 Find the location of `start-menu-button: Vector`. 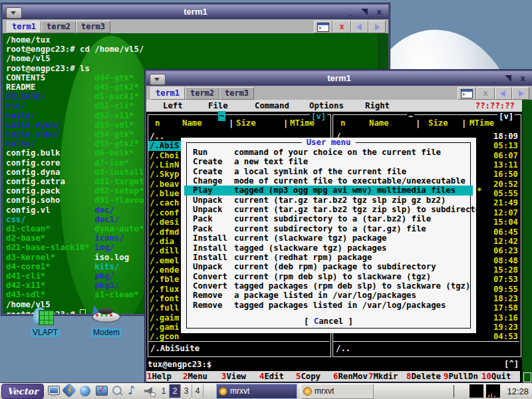

start-menu-button: Vector is located at coordinates (23, 391).